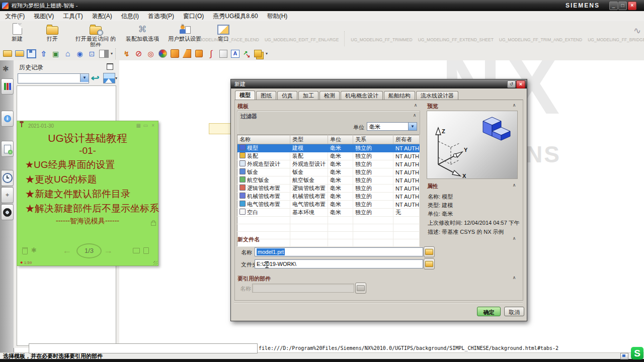 The height and width of the screenshot is (362, 644). Describe the element at coordinates (199, 53) in the screenshot. I see `cube-orange-icon` at that location.